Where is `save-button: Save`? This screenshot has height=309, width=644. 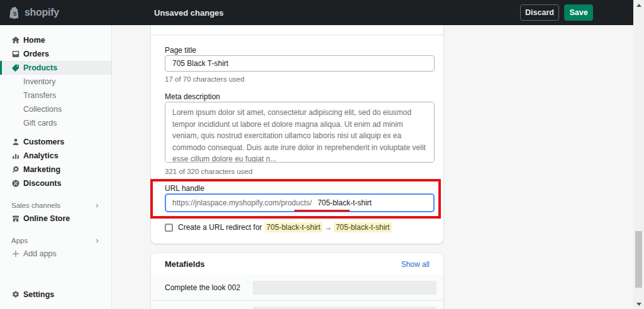 save-button: Save is located at coordinates (579, 13).